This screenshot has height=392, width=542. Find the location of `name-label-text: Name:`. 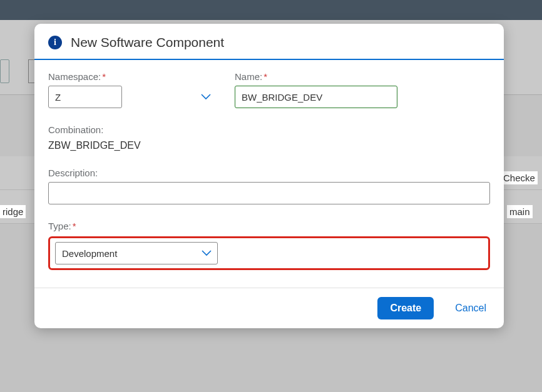

name-label-text: Name: is located at coordinates (248, 76).